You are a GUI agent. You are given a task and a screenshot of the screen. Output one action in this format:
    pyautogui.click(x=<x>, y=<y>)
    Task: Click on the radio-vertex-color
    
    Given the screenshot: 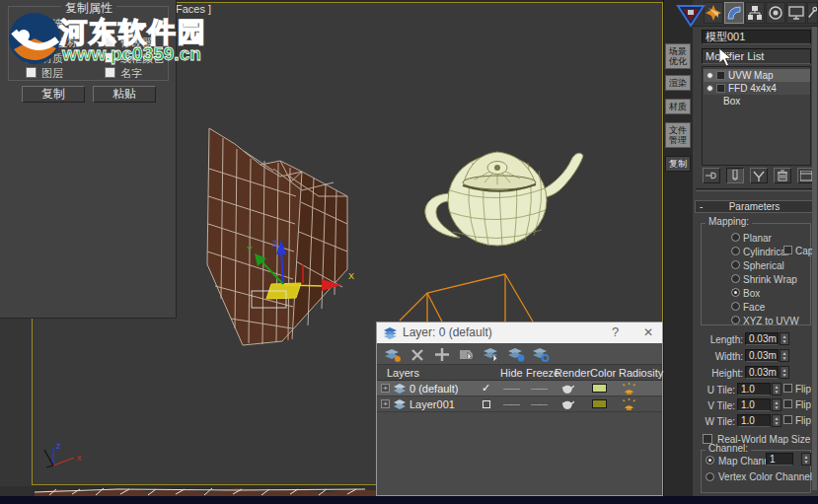 What is the action you would take?
    pyautogui.click(x=710, y=477)
    